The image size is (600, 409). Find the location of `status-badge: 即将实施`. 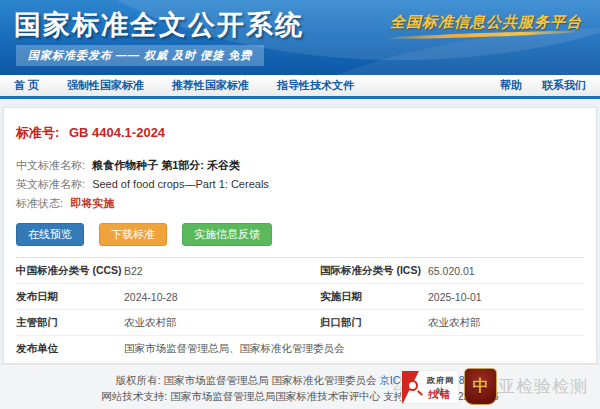

status-badge: 即将实施 is located at coordinates (92, 203).